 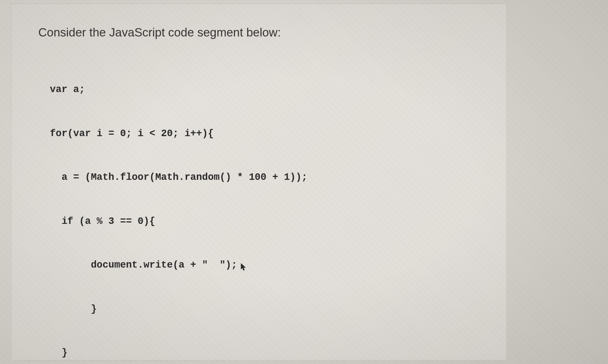 What do you see at coordinates (261, 32) in the screenshot?
I see `question-prompt: Consider the JavaScript code segment bel…` at bounding box center [261, 32].